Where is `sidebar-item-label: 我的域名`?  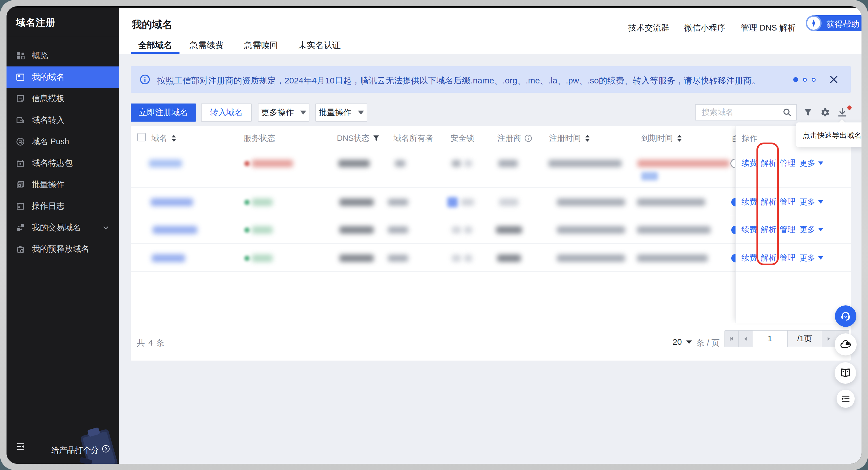 sidebar-item-label: 我的域名 is located at coordinates (48, 77).